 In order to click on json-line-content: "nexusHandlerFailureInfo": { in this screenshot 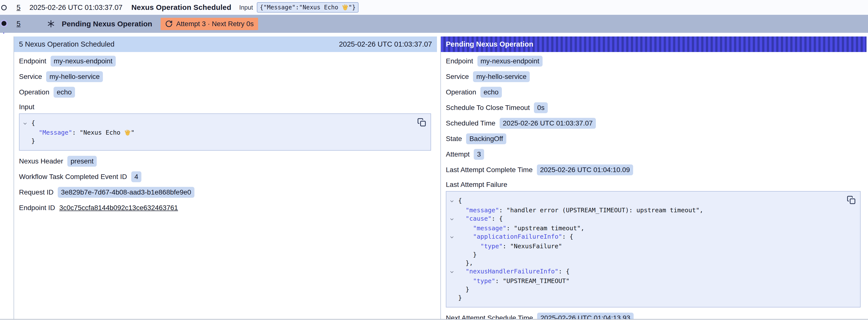, I will do `click(514, 271)`.